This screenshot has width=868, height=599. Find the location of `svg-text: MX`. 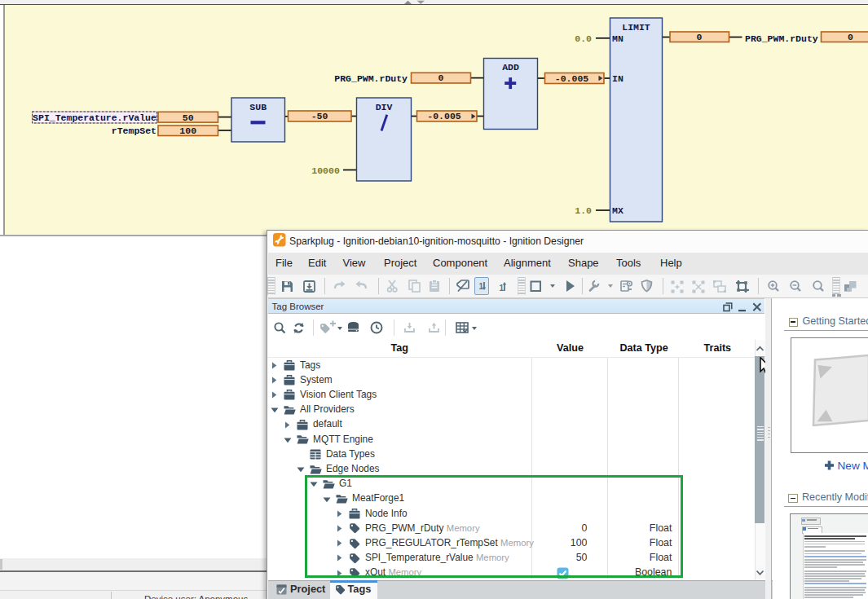

svg-text: MX is located at coordinates (618, 210).